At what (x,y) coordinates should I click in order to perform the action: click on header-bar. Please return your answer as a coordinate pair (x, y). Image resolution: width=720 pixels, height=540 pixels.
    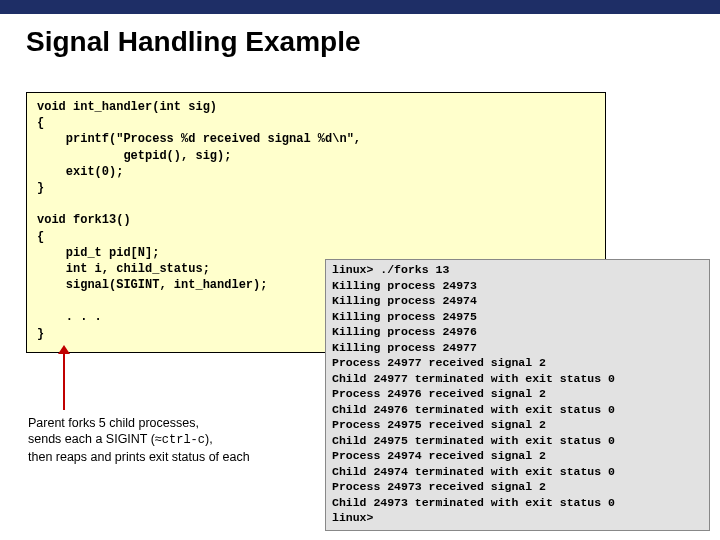
    Looking at the image, I should click on (360, 7).